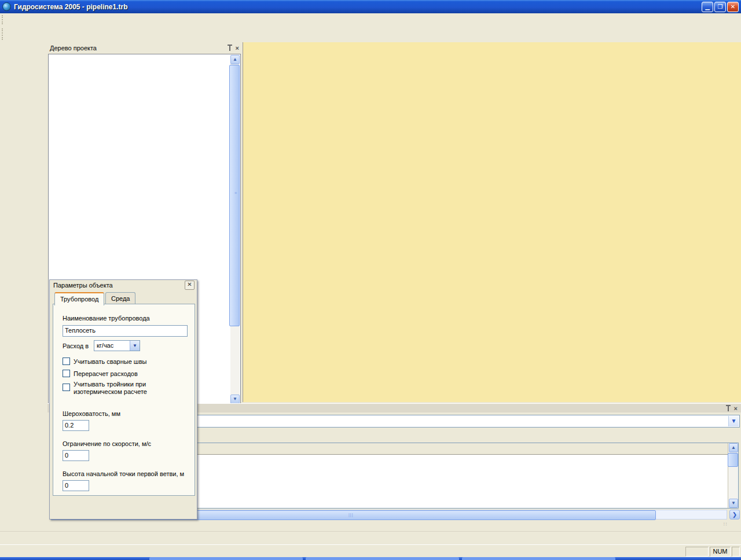 This screenshot has width=741, height=560. Describe the element at coordinates (130, 388) in the screenshot. I see `tees-checkbox-label: Учитывать тройники при изотермическом ра…` at that location.